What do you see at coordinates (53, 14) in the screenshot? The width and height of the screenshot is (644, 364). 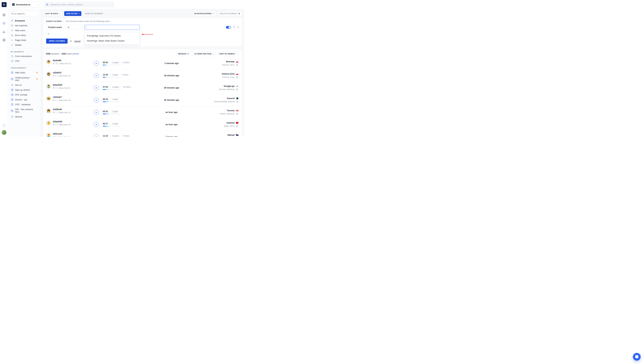 I see `date-range-button: LAST 30 DAYS⌄` at bounding box center [53, 14].